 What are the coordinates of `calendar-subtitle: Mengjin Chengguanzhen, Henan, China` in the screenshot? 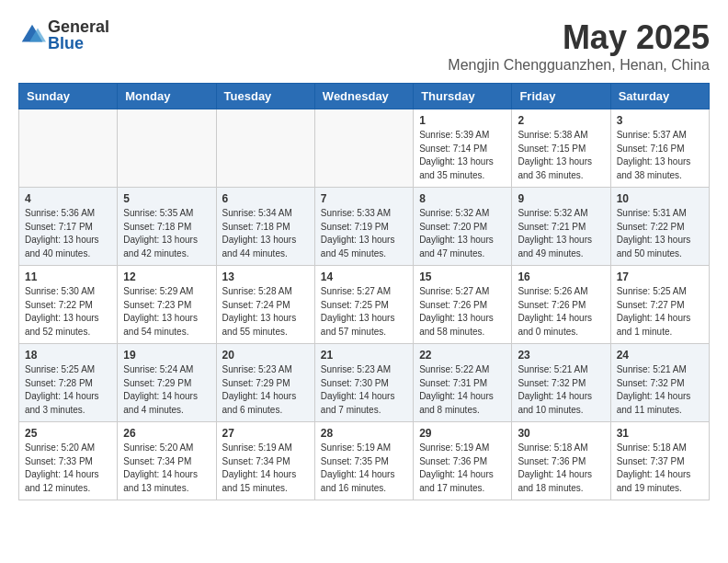 It's located at (579, 65).